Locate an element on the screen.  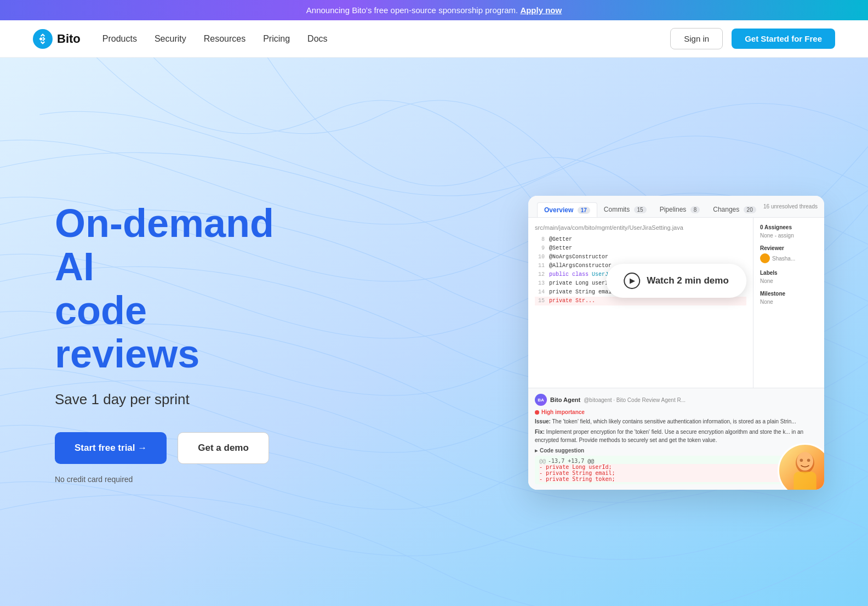
announcement-banner: Announcing Bito's free open-source spons… is located at coordinates (434, 10).